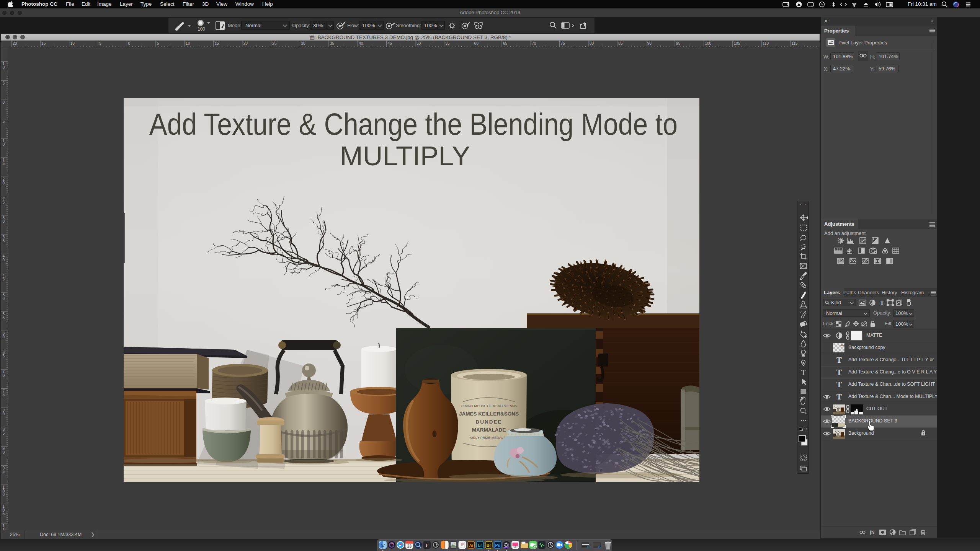 The image size is (980, 551). What do you see at coordinates (872, 532) in the screenshot?
I see `svg-text: fx` at bounding box center [872, 532].